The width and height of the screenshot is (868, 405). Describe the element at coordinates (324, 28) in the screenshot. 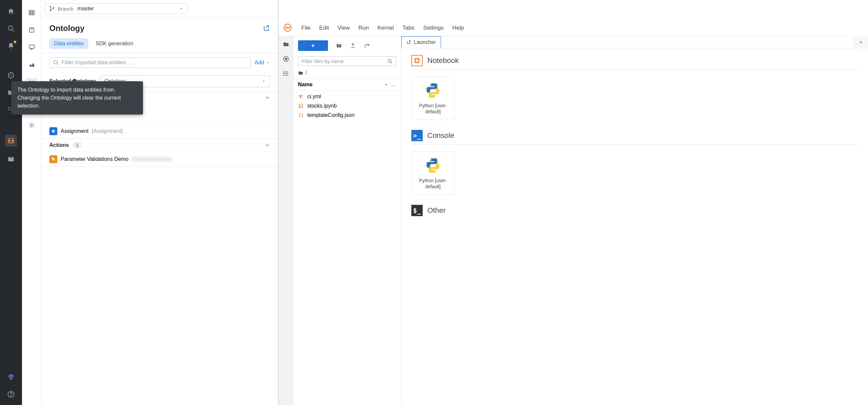

I see `menu-edit: Edit` at that location.